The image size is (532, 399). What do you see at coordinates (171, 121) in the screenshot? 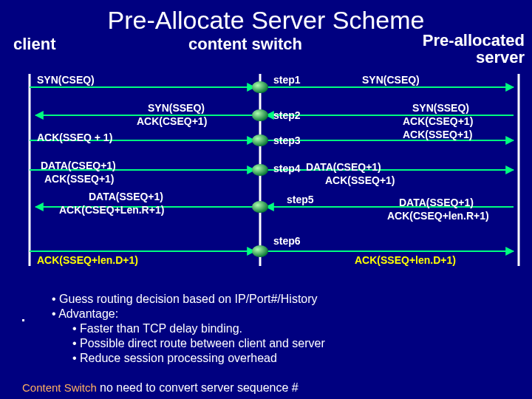
I see `msg-ack-cseq1-left: ACK(CSEQ+1)` at bounding box center [171, 121].